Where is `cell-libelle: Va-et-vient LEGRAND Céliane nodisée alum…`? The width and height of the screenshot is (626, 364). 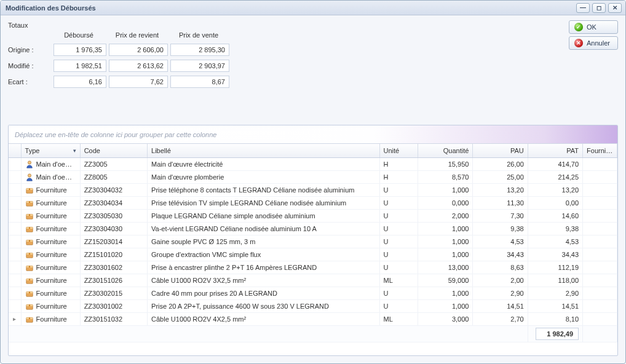 cell-libelle: Va-et-vient LEGRAND Céliane nodisée alum… is located at coordinates (263, 229).